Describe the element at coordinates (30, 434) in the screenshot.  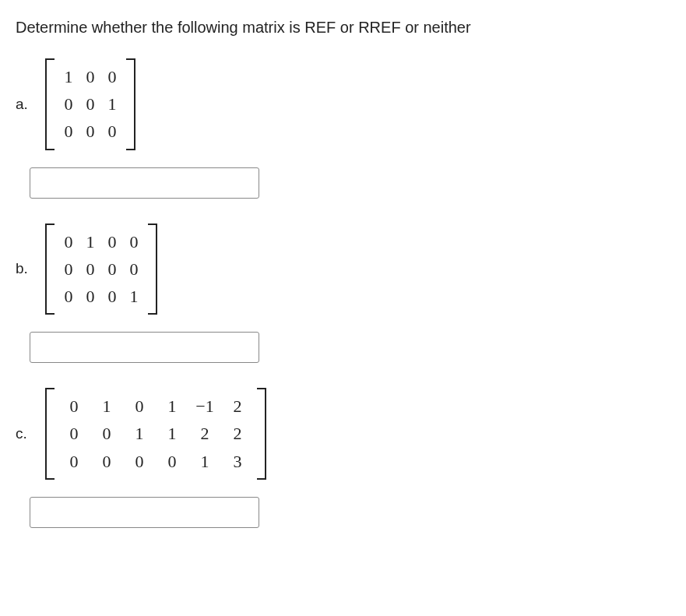
I see `label-c: c.` at that location.